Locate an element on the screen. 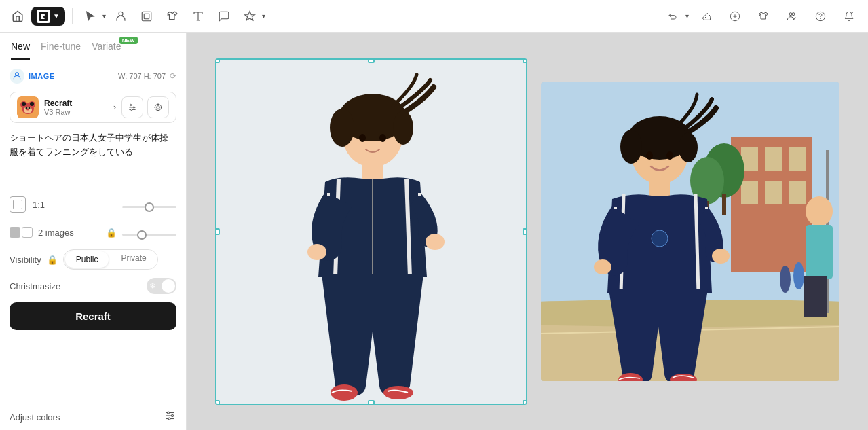 This screenshot has width=868, height=430. notification-button is located at coordinates (849, 16).